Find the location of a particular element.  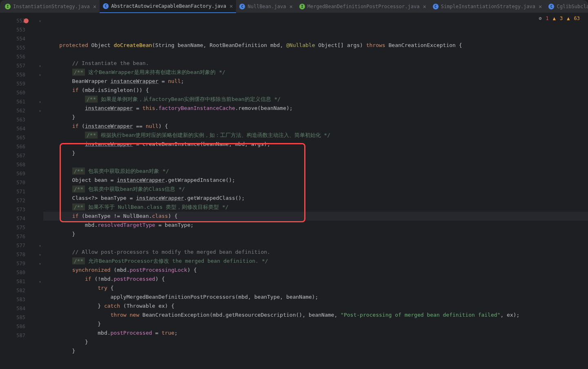

line-number: 552 is located at coordinates (18, 21).